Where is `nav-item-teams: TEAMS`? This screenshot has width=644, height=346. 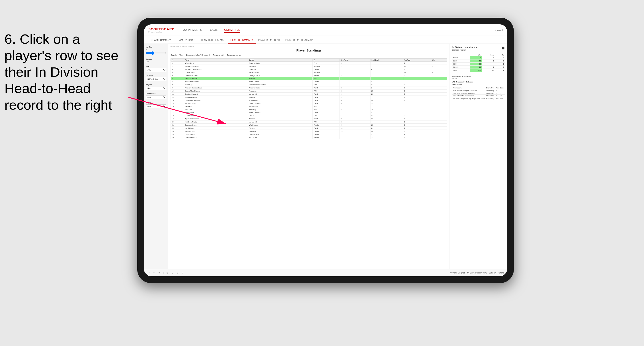
nav-item-teams: TEAMS is located at coordinates (213, 30).